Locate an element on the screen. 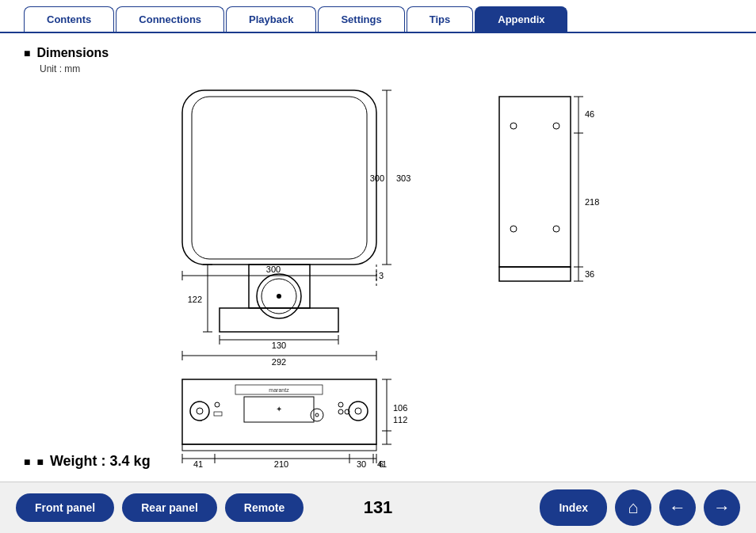  svg-text: 41 is located at coordinates (198, 464).